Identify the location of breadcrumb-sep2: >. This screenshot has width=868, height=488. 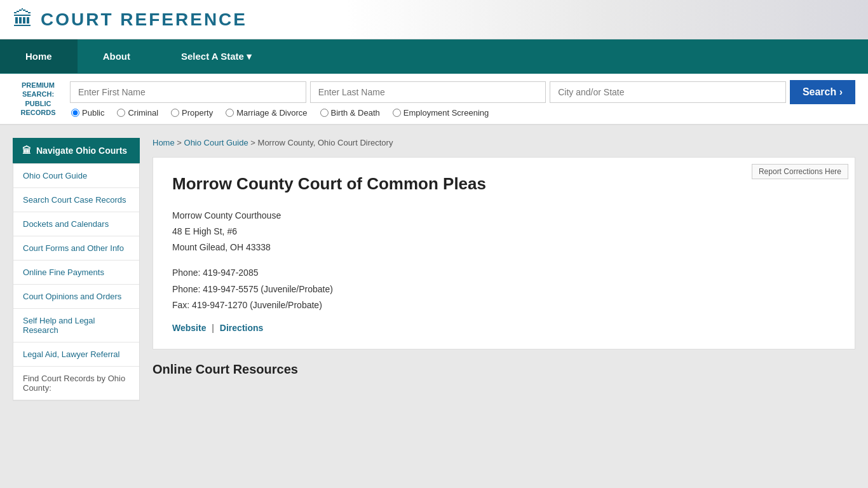
(254, 142).